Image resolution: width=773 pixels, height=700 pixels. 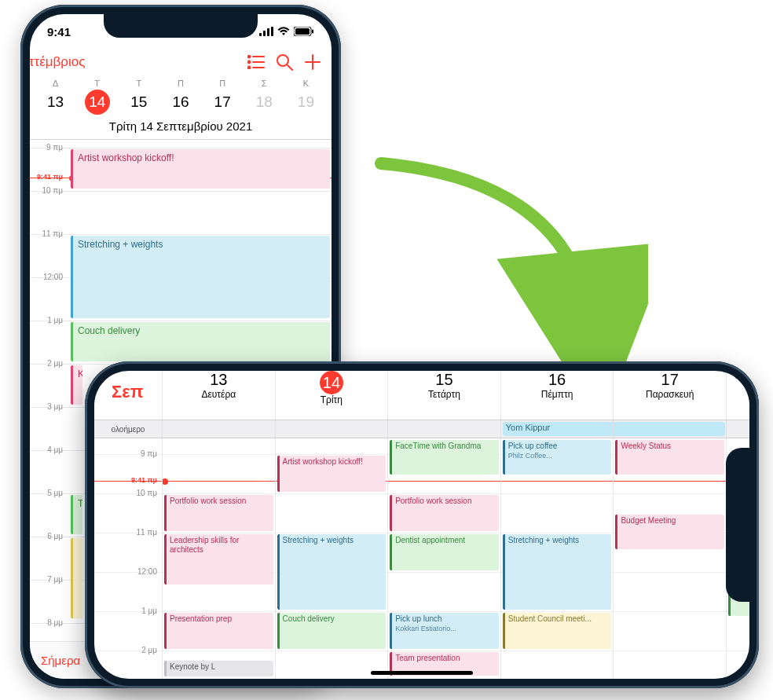 What do you see at coordinates (284, 31) in the screenshot?
I see `wifi-icon` at bounding box center [284, 31].